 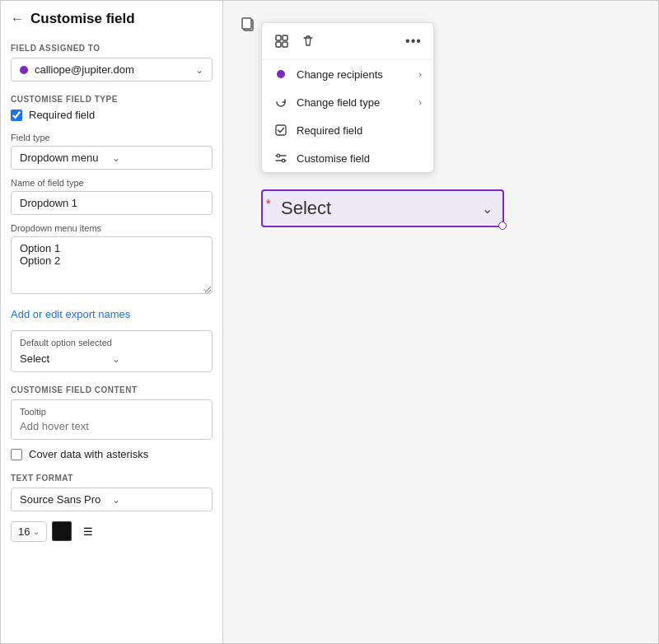 I want to click on cover-data-row: Cover data with asterisks, so click(x=112, y=455).